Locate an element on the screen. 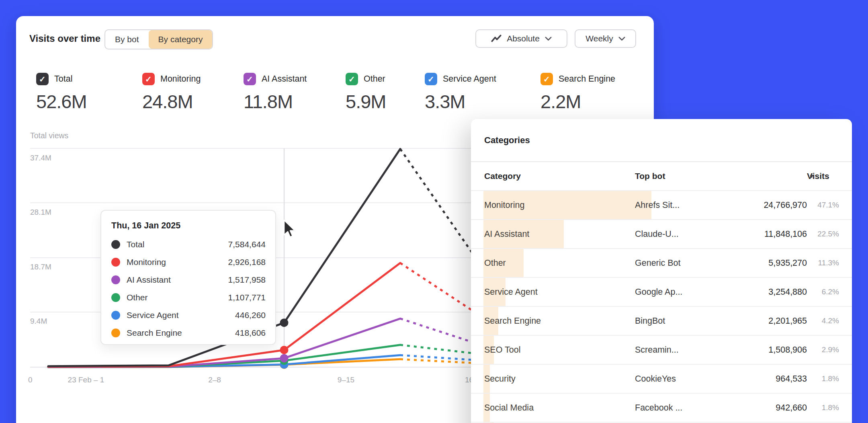  toggle-by-bot: By bot is located at coordinates (127, 39).